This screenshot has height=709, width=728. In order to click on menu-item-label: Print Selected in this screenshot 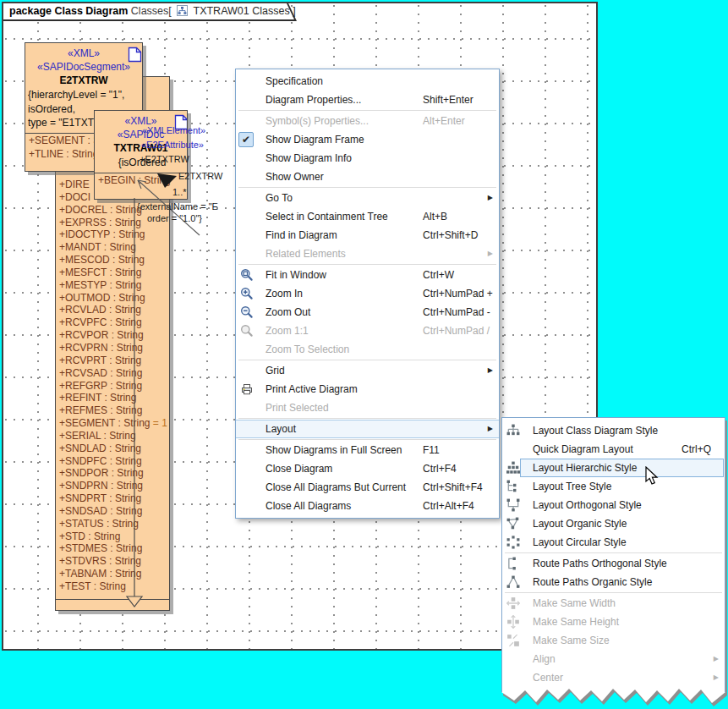, I will do `click(298, 408)`.